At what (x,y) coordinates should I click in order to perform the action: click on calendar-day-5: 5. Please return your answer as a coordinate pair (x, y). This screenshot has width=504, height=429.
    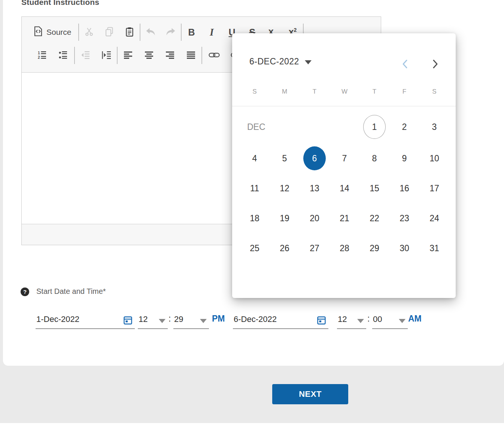
    Looking at the image, I should click on (285, 158).